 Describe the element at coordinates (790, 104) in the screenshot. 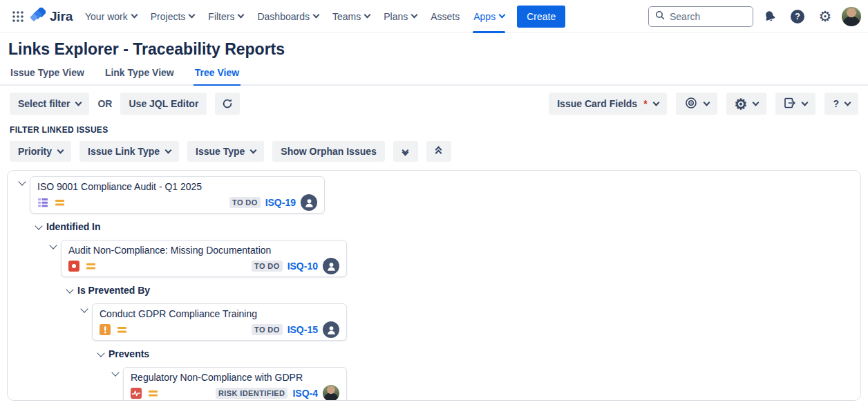

I see `export-icon` at that location.